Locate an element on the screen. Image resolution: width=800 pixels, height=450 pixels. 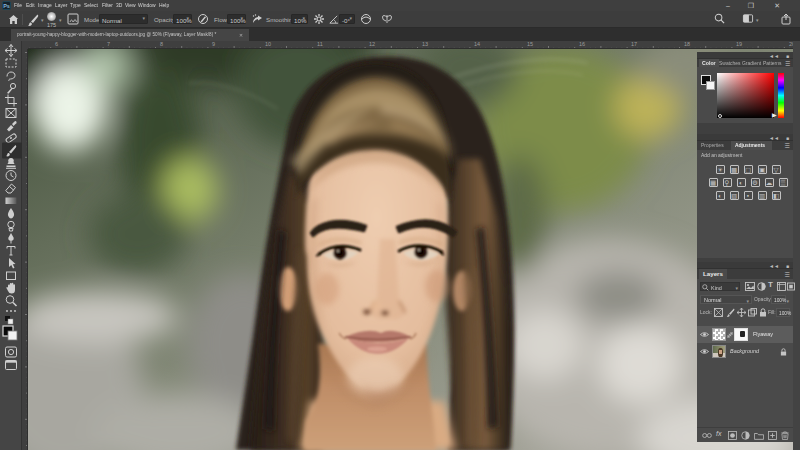
svg-text: 16 is located at coordinates (582, 44).